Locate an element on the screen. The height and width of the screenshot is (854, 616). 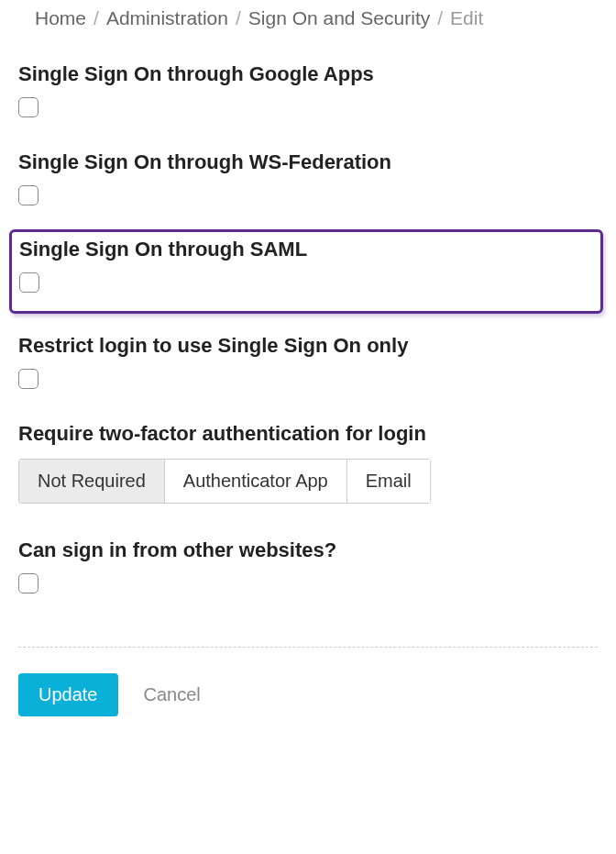
breadcrumb-home: Home is located at coordinates (60, 18).